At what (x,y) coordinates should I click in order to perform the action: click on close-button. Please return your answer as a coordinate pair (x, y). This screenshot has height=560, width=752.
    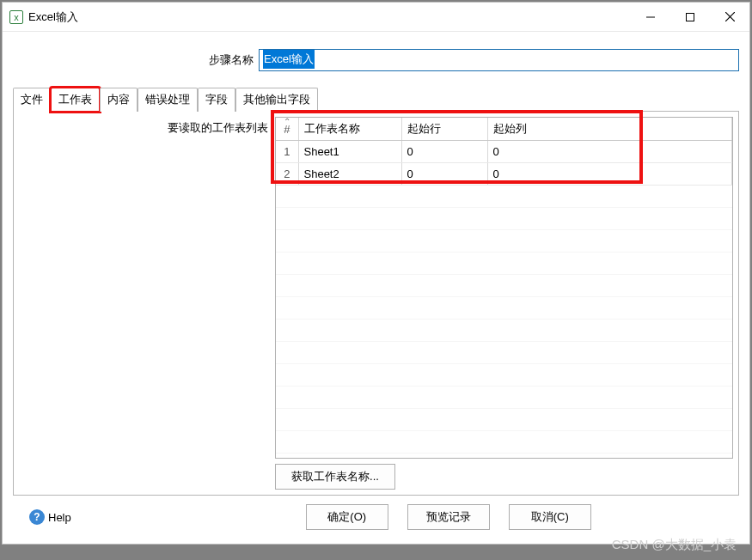
    Looking at the image, I should click on (730, 17).